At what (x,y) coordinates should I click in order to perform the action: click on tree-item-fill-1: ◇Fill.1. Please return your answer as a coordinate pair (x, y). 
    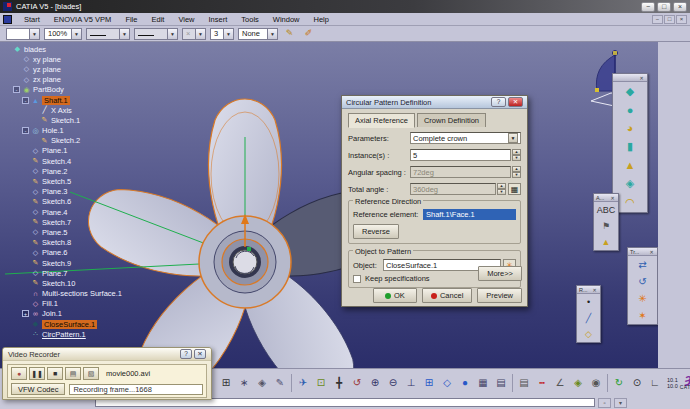
    Looking at the image, I should click on (77, 304).